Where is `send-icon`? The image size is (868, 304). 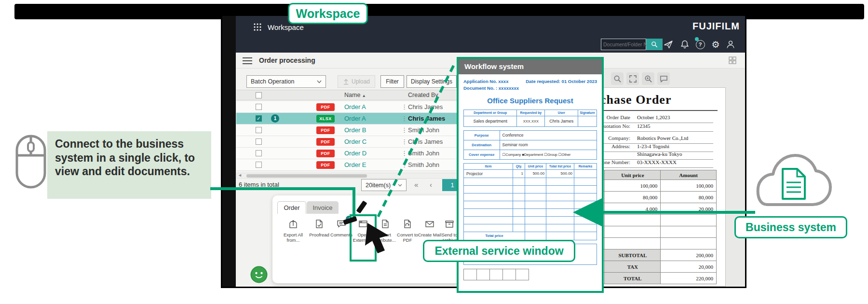 send-icon is located at coordinates (668, 44).